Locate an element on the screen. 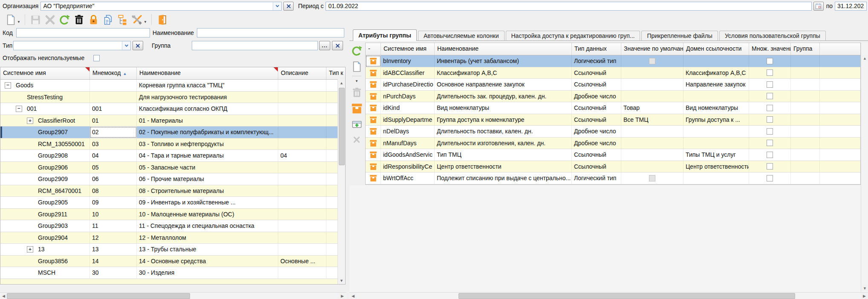 This screenshot has height=299, width=868. column-header: Значение по умолчанию is located at coordinates (652, 49).